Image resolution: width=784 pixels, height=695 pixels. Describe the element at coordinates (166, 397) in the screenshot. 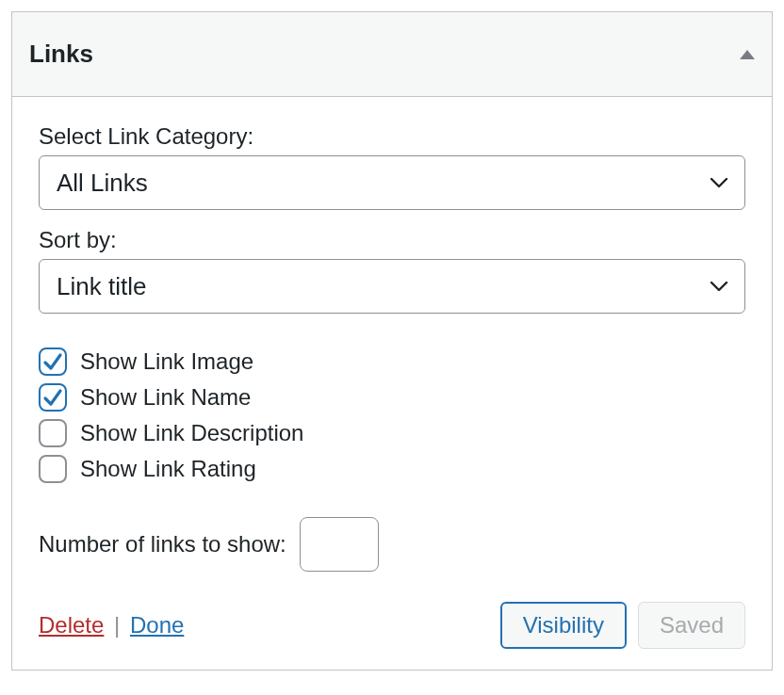

I see `checkbox-label: Show Link Name` at that location.